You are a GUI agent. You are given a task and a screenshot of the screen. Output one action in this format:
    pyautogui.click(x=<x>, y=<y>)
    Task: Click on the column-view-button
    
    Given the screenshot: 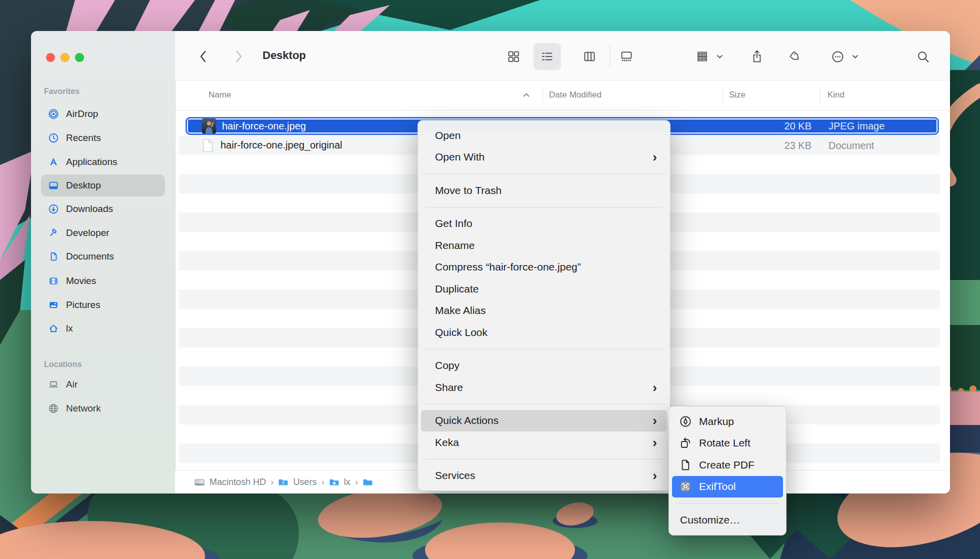 What is the action you would take?
    pyautogui.click(x=590, y=56)
    